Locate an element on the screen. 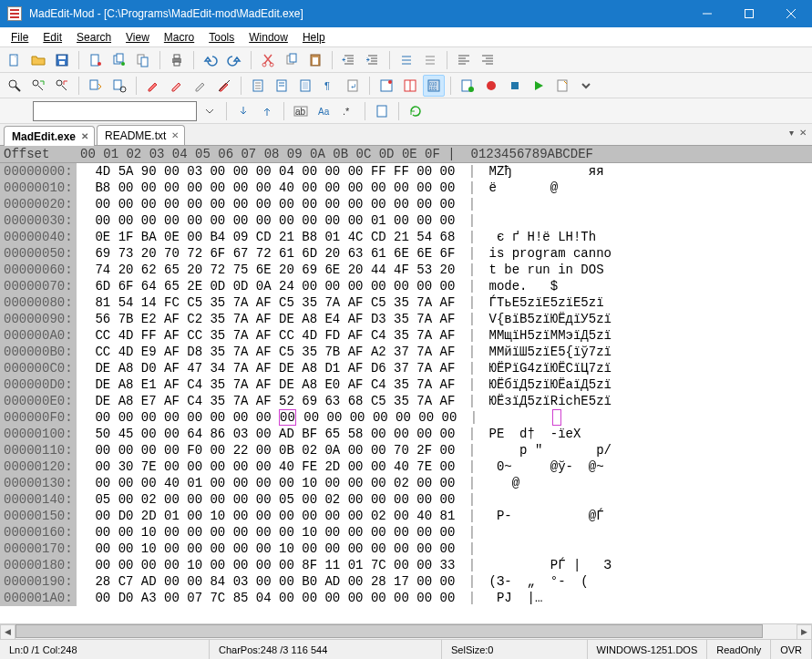  macro-play-button is located at coordinates (468, 86).